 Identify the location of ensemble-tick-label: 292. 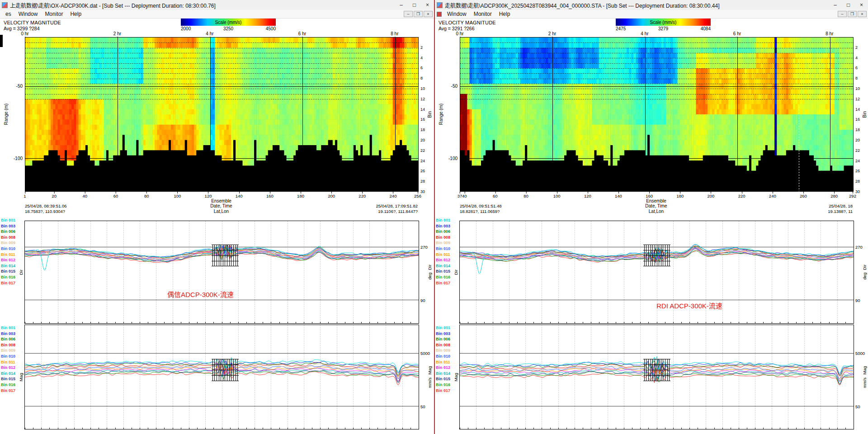
(853, 196).